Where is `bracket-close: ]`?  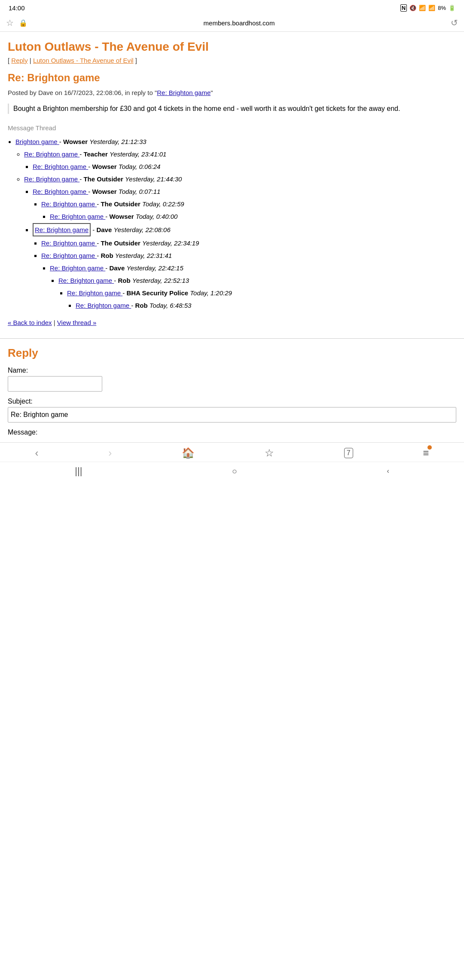
bracket-close: ] is located at coordinates (135, 60).